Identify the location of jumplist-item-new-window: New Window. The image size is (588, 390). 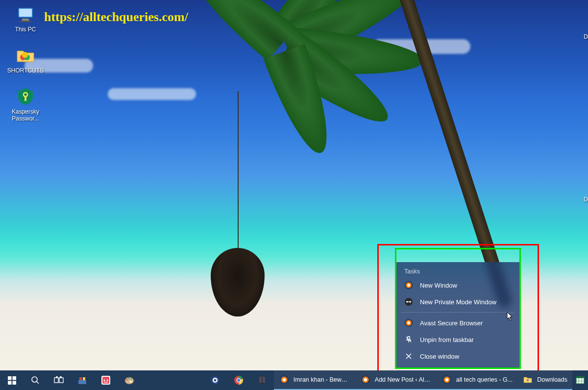
(458, 285).